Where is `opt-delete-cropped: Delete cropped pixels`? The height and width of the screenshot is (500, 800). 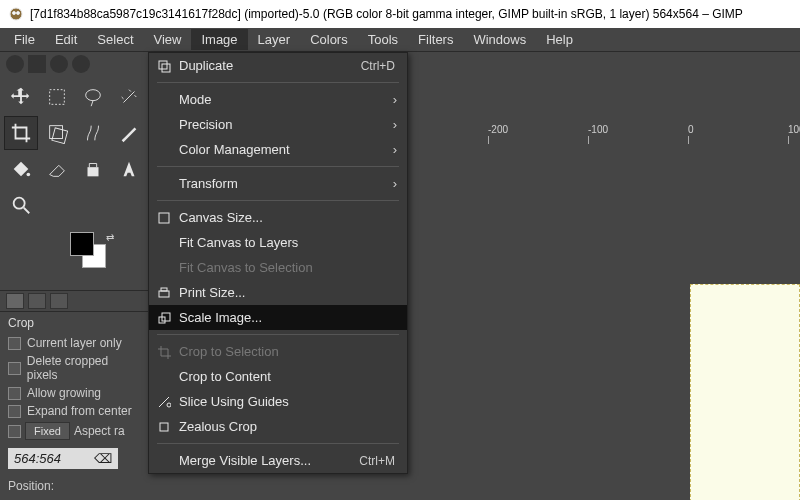
opt-delete-cropped: Delete cropped pixels is located at coordinates (74, 368).